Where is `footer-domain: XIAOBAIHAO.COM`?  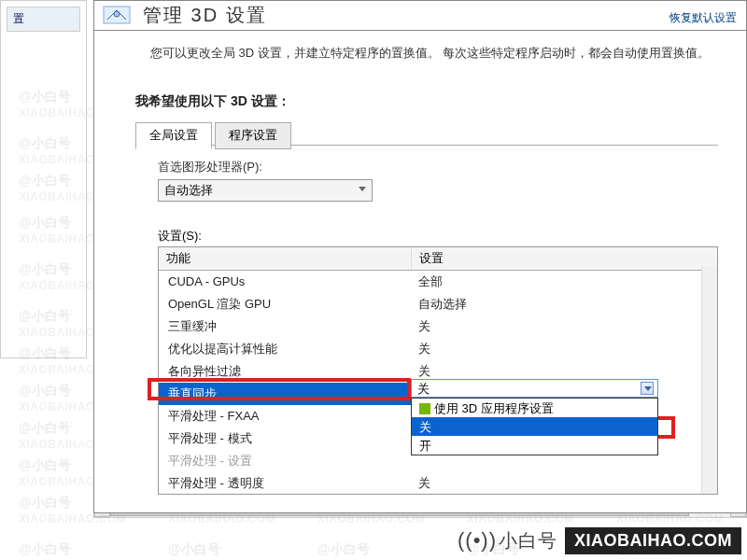 footer-domain: XIAOBAIHAO.COM is located at coordinates (654, 541).